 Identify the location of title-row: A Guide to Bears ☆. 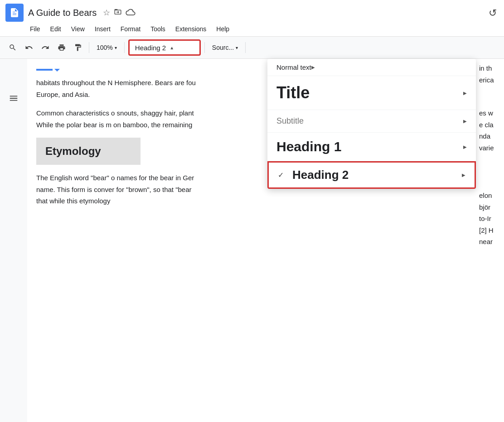
(252, 12).